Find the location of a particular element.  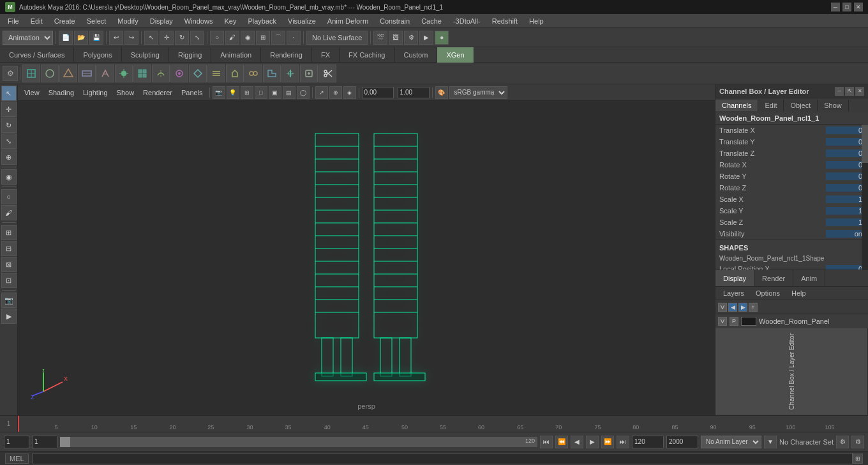

menu-modify: Modify is located at coordinates (128, 21).